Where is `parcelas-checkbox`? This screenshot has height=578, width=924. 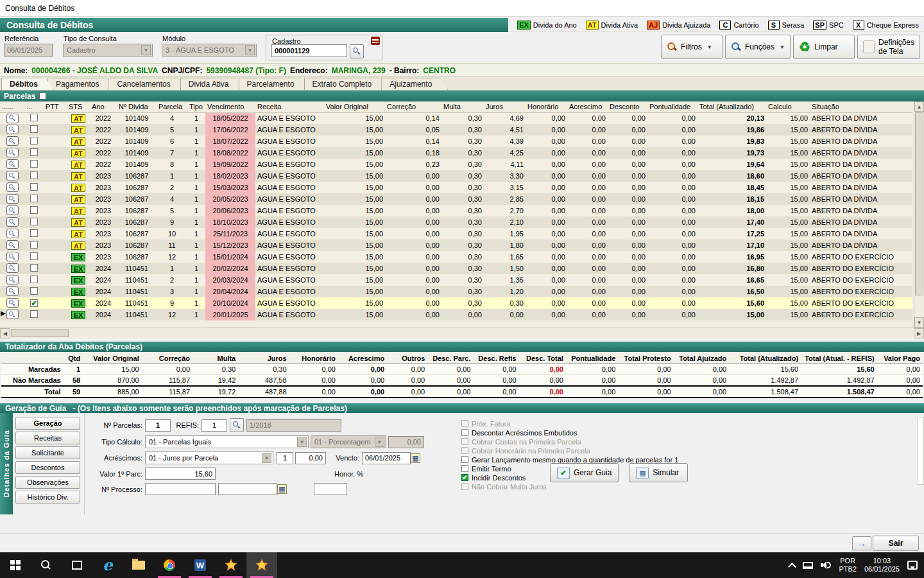 parcelas-checkbox is located at coordinates (42, 96).